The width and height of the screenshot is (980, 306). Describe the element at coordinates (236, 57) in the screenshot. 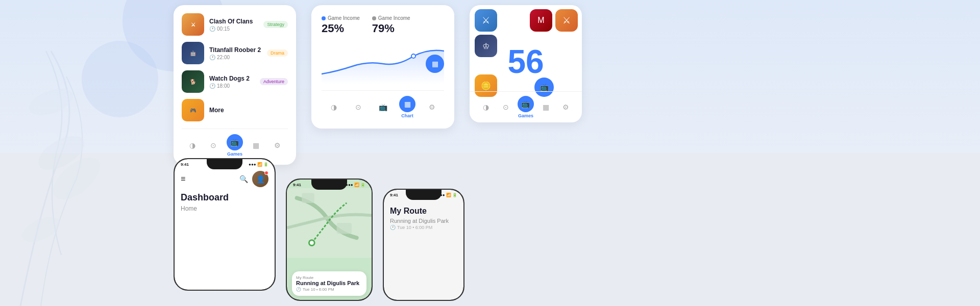

I see `game-time-titanfall: 🕐 22:00` at that location.